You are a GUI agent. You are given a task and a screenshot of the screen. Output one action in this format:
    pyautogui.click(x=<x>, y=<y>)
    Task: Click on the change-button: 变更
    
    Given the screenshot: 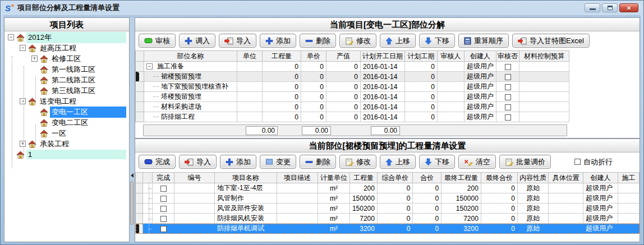 What is the action you would take?
    pyautogui.click(x=278, y=161)
    